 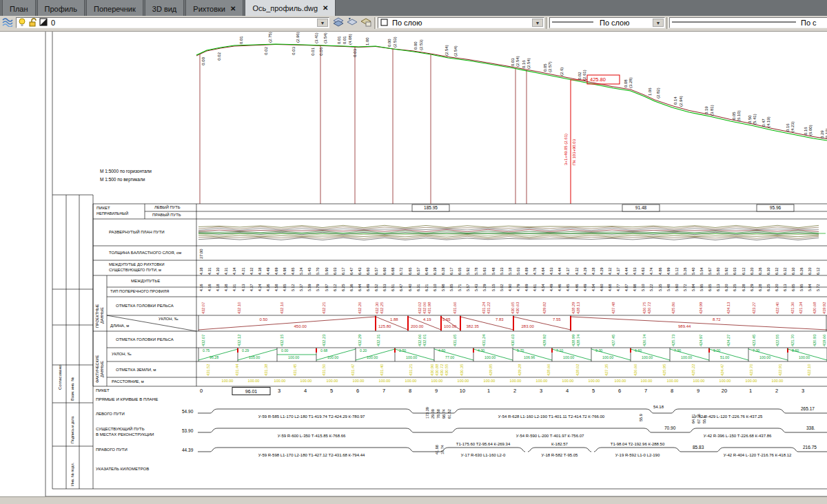 What do you see at coordinates (681, 101) in the screenshot?
I see `profile-slope-label: (2.94)` at bounding box center [681, 101].